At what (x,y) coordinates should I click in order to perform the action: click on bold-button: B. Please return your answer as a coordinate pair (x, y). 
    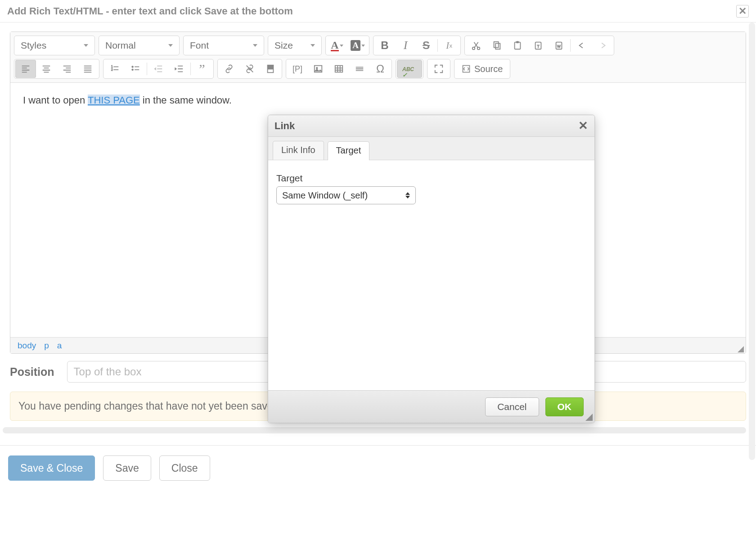
    Looking at the image, I should click on (385, 45).